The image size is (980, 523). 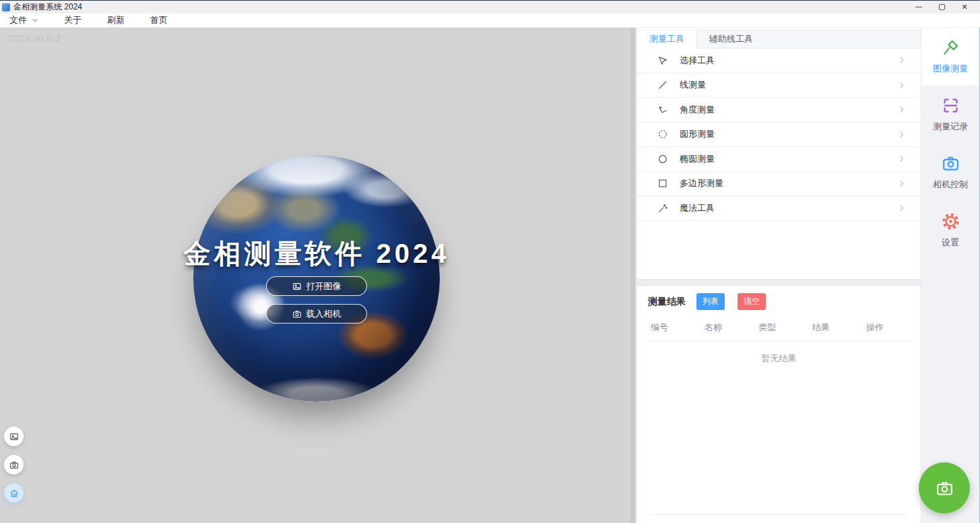 What do you see at coordinates (18, 20) in the screenshot?
I see `menu-item-file-label: 文件` at bounding box center [18, 20].